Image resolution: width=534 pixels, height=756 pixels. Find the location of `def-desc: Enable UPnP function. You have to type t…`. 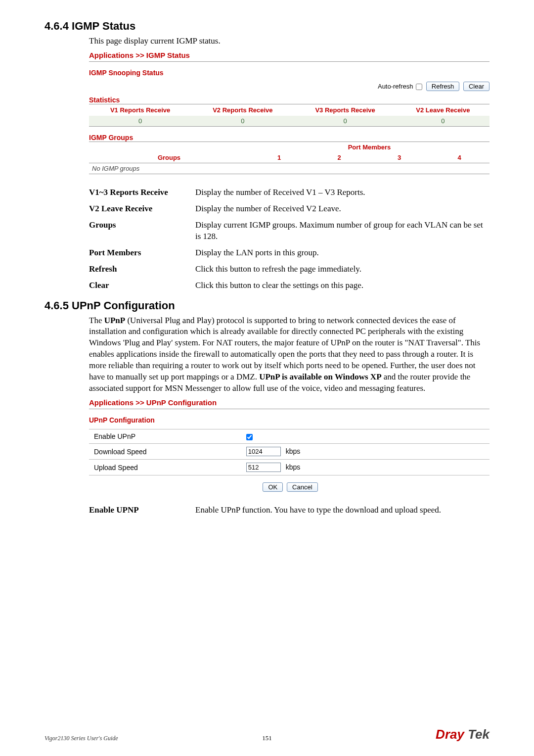

def-desc: Enable UPnP function. You have to type t… is located at coordinates (342, 511).